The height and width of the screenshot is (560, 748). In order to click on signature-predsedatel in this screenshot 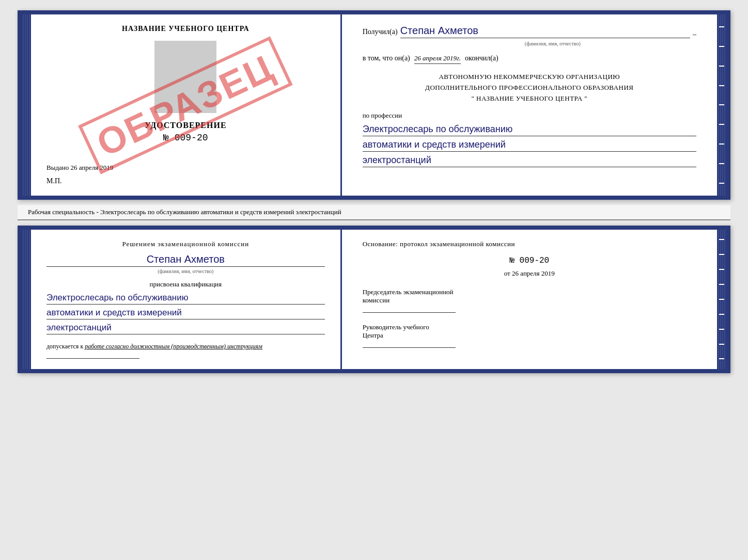, I will do `click(409, 313)`.